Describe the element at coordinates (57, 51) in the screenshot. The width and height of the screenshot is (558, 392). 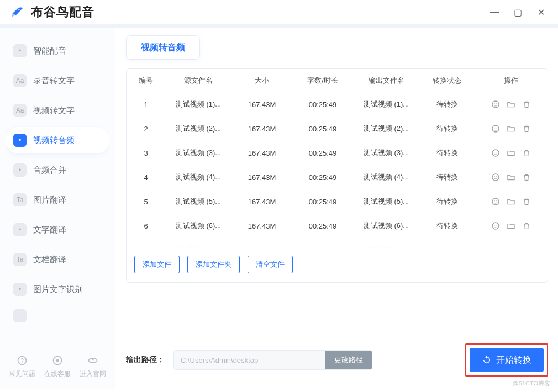
I see `sidebar-item-0: • 智能配音` at that location.